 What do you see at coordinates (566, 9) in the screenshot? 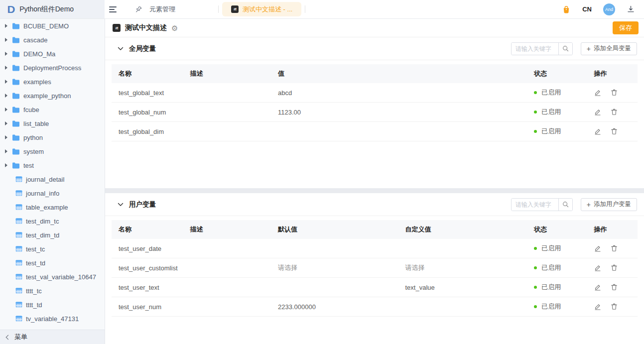
I see `store-bag-icon` at bounding box center [566, 9].